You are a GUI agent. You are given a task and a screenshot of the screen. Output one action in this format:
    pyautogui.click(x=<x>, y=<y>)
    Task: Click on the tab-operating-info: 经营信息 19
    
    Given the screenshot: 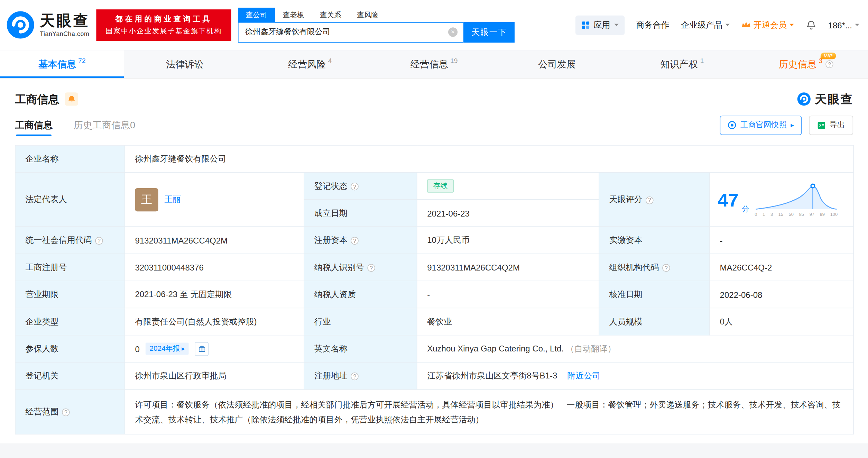 What is the action you would take?
    pyautogui.click(x=434, y=64)
    